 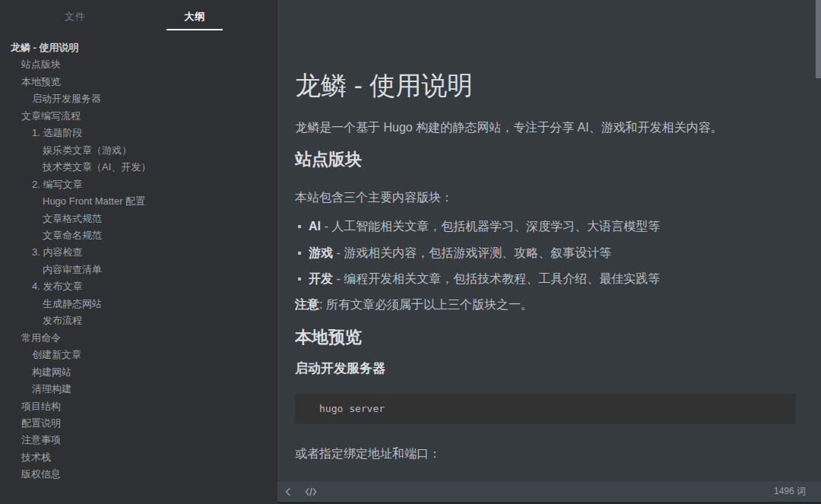 What do you see at coordinates (138, 304) in the screenshot?
I see `outline-item: 生成静态网站` at bounding box center [138, 304].